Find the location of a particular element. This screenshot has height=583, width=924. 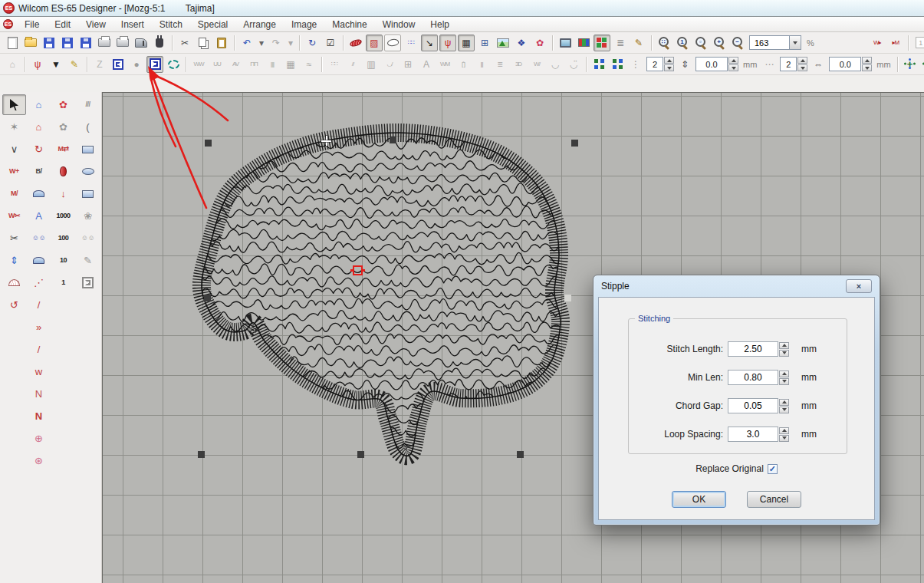

show-grid-button: ▦ is located at coordinates (466, 43).